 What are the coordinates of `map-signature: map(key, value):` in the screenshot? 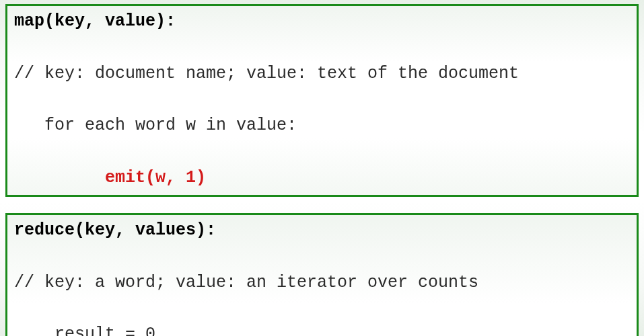 It's located at (322, 22).